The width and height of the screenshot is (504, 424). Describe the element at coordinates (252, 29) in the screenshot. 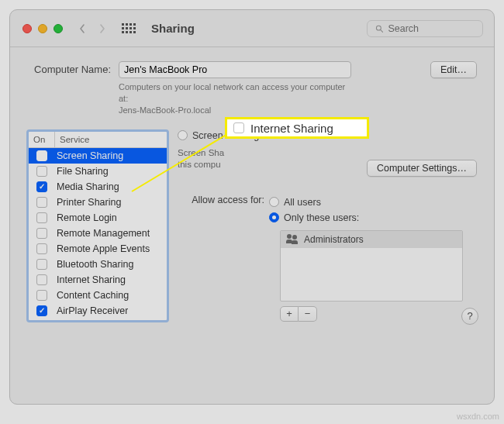

I see `toolbar: Sharing` at that location.